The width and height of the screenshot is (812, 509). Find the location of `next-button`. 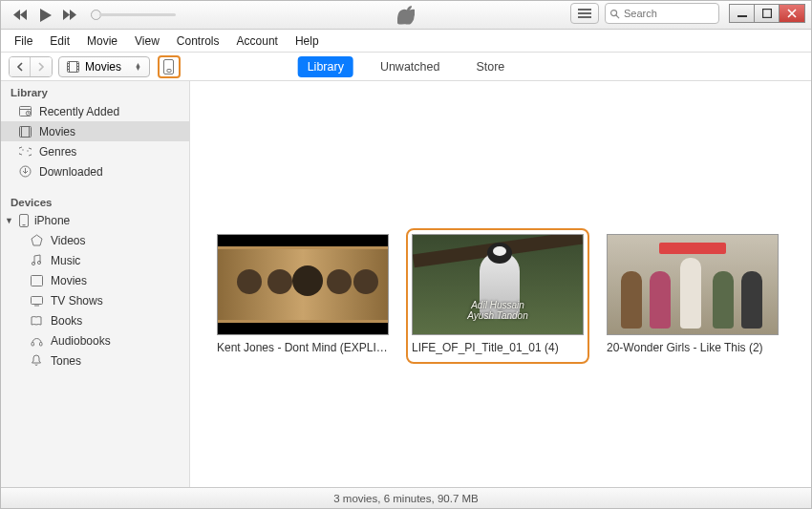

next-button is located at coordinates (71, 15).